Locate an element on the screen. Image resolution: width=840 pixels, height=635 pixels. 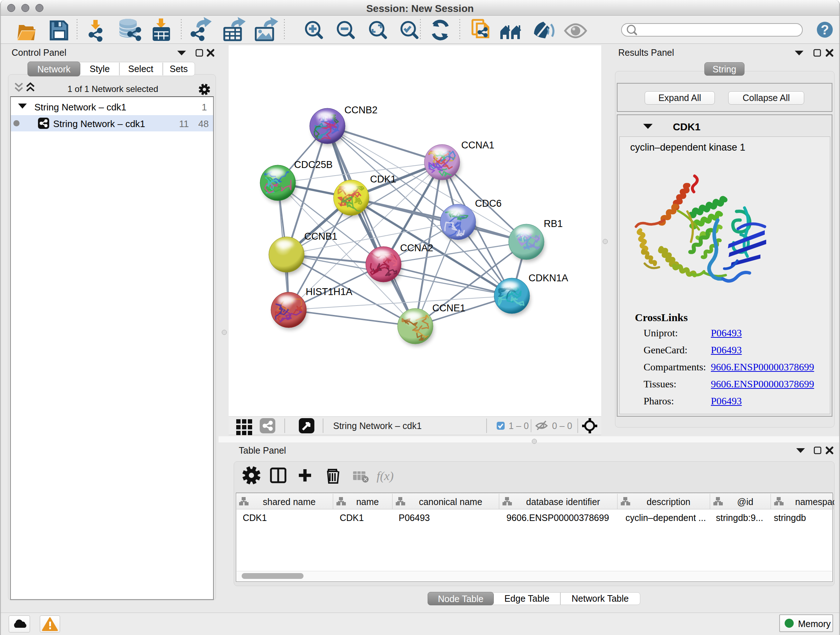
svg-text: CCNA2 is located at coordinates (417, 248).